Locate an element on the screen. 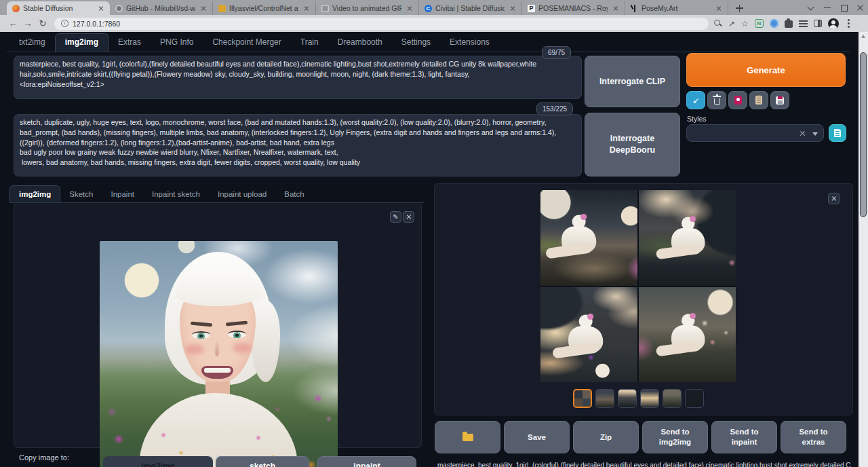  browser-tab-posemyart: PoseMy.Art is located at coordinates (677, 8).